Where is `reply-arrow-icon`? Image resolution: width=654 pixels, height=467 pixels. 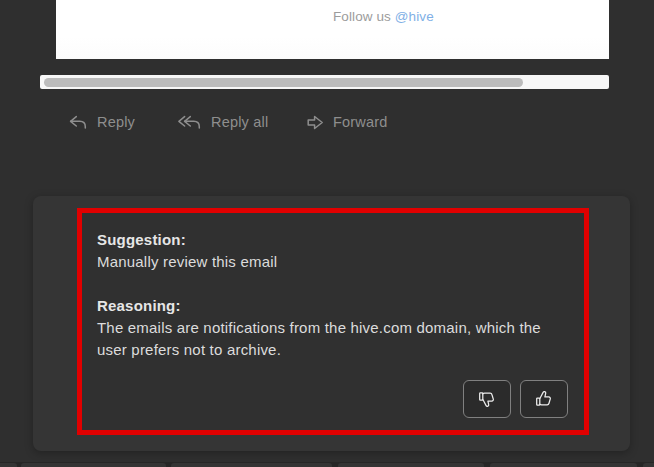
reply-arrow-icon is located at coordinates (78, 122).